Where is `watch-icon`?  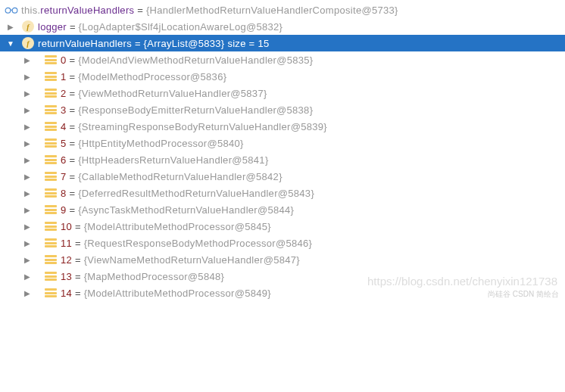
watch-icon is located at coordinates (11, 10).